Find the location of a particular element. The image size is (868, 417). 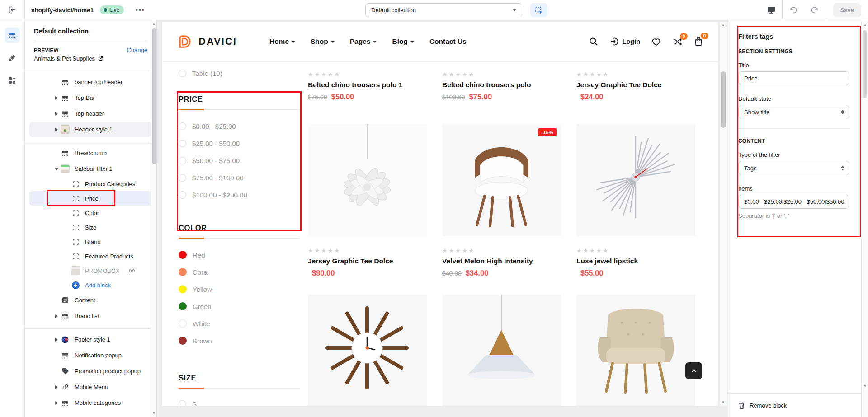

color-filter-option: Brown is located at coordinates (239, 341).